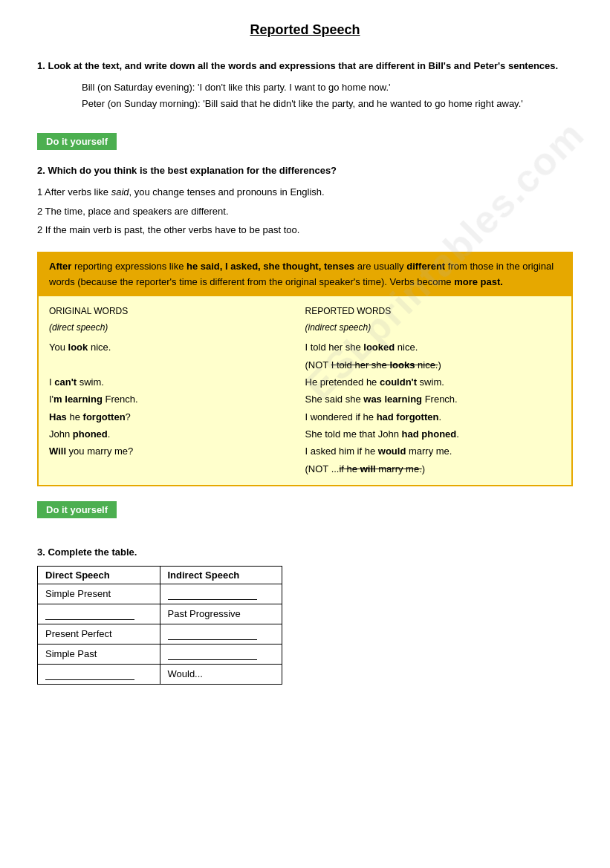 The height and width of the screenshot is (868, 610). Describe the element at coordinates (177, 434) in the screenshot. I see `original-5: John phoned.` at that location.